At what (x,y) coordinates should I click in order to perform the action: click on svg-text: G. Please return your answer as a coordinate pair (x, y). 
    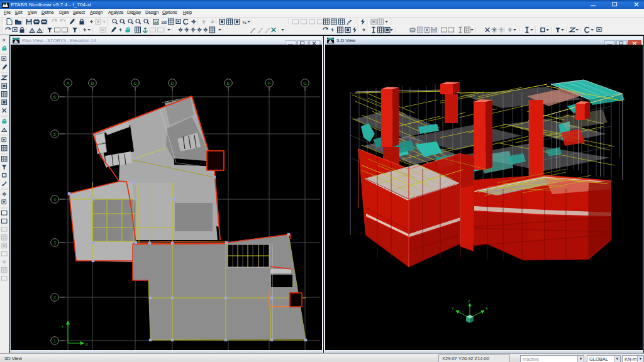
    Looking at the image, I should click on (304, 83).